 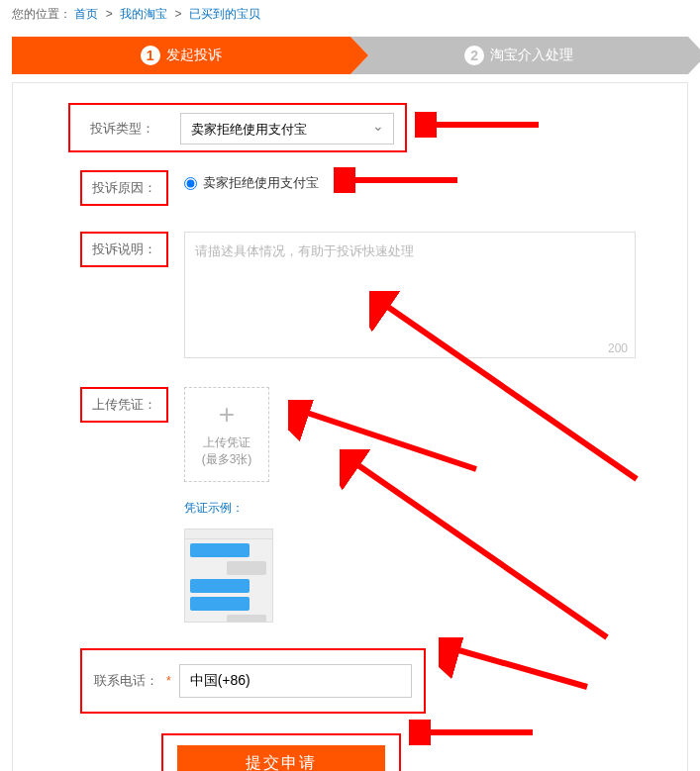 I want to click on field-label-desc: 投诉说明：, so click(x=125, y=249).